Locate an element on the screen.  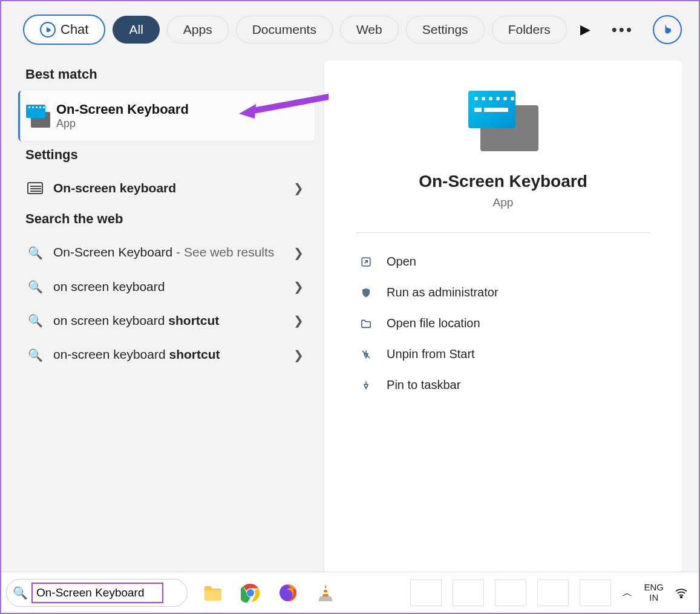
language-indicator: ENG IN is located at coordinates (653, 593).